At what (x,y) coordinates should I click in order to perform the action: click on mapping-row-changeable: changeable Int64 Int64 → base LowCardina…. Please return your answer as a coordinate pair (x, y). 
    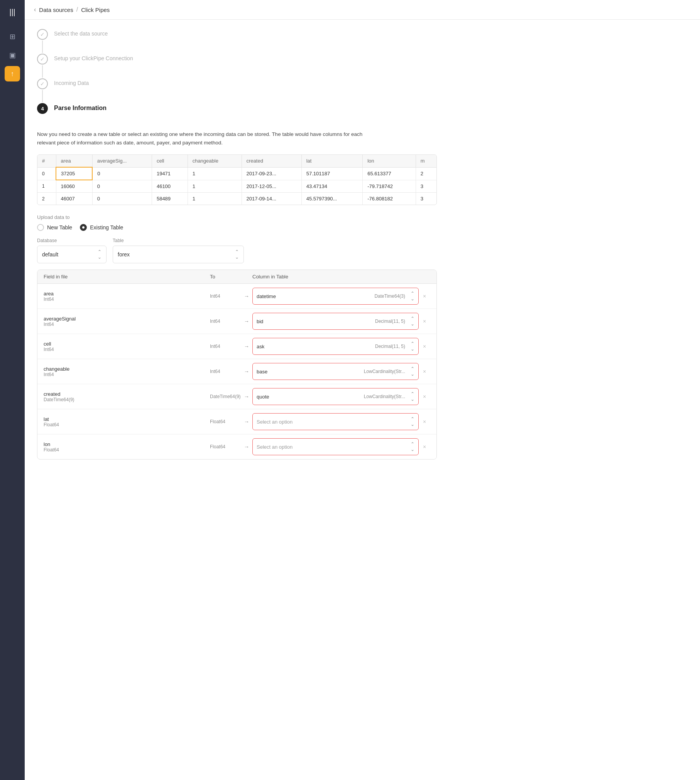
    Looking at the image, I should click on (237, 371).